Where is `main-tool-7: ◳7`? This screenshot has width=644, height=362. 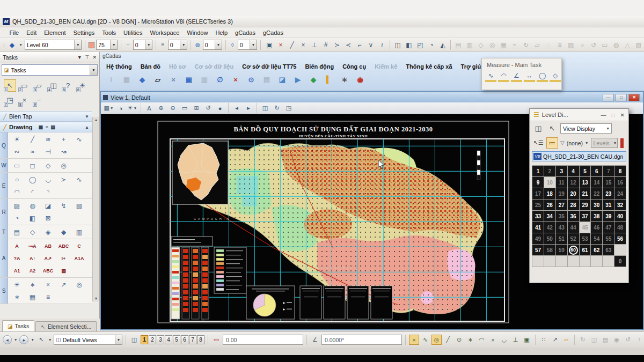 main-tool-7: ◳7 is located at coordinates (10, 100).